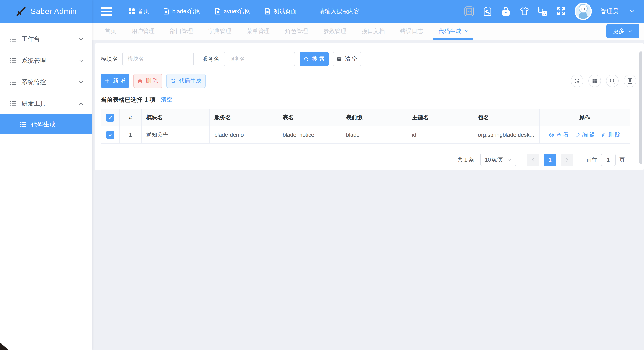  Describe the element at coordinates (106, 11) in the screenshot. I see `collapse-menu-icon` at that location.